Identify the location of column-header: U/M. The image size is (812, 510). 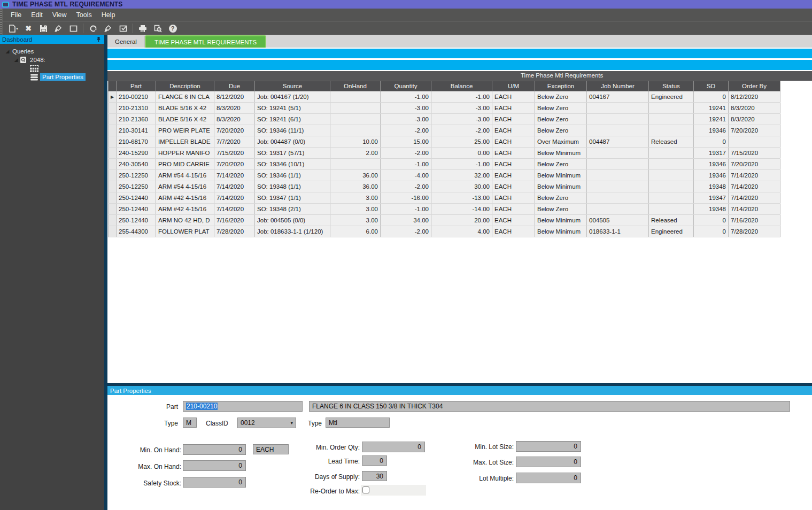
(514, 87).